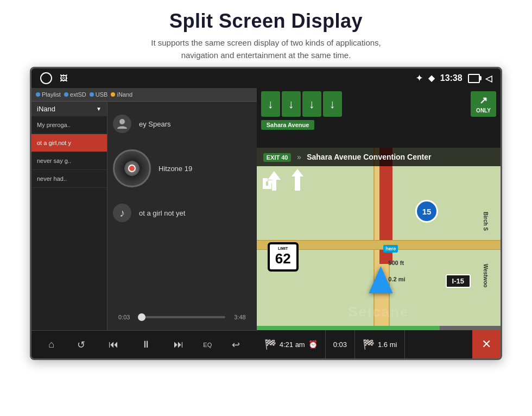 The height and width of the screenshot is (416, 532). What do you see at coordinates (299, 157) in the screenshot?
I see `arrow-right-icon: »` at bounding box center [299, 157].